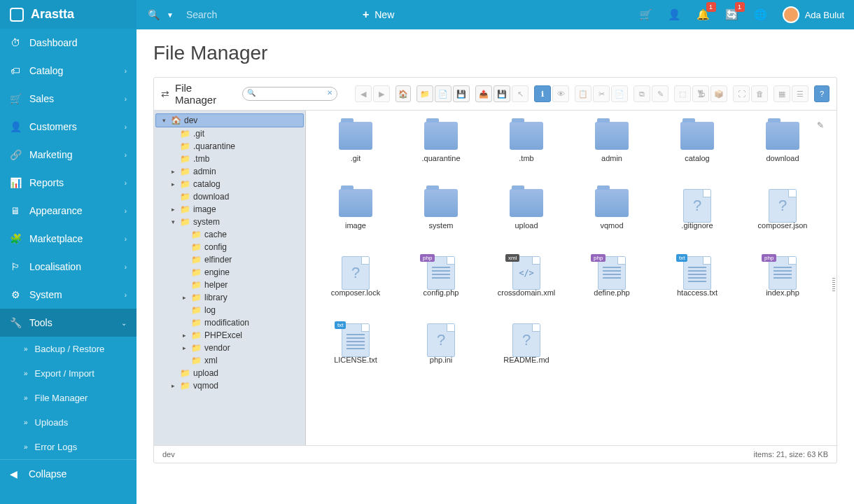  I want to click on user-icon: 👤, so click(675, 15).